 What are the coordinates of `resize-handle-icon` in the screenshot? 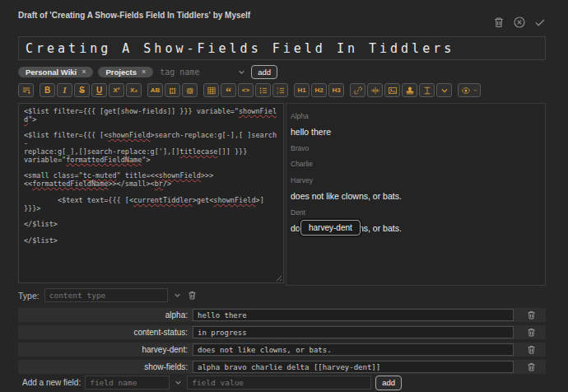 It's located at (278, 277).